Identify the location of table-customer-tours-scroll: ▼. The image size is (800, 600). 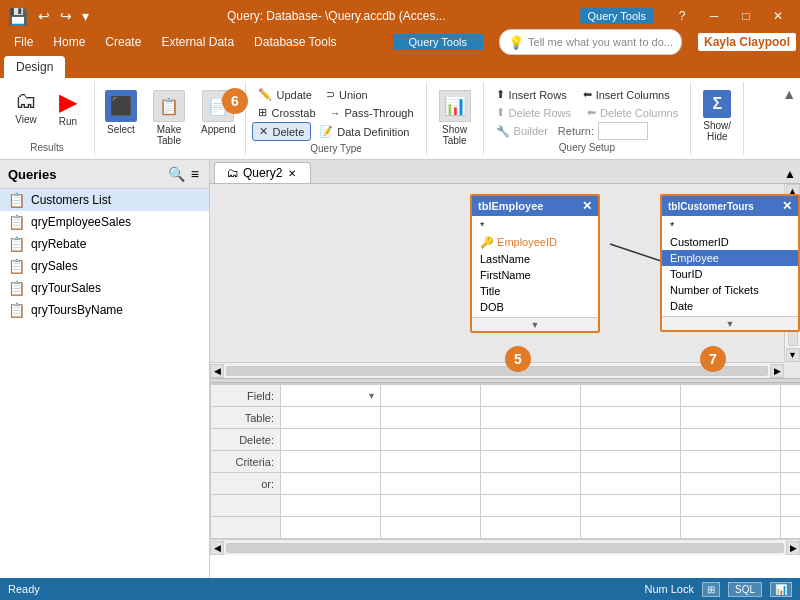
(730, 323).